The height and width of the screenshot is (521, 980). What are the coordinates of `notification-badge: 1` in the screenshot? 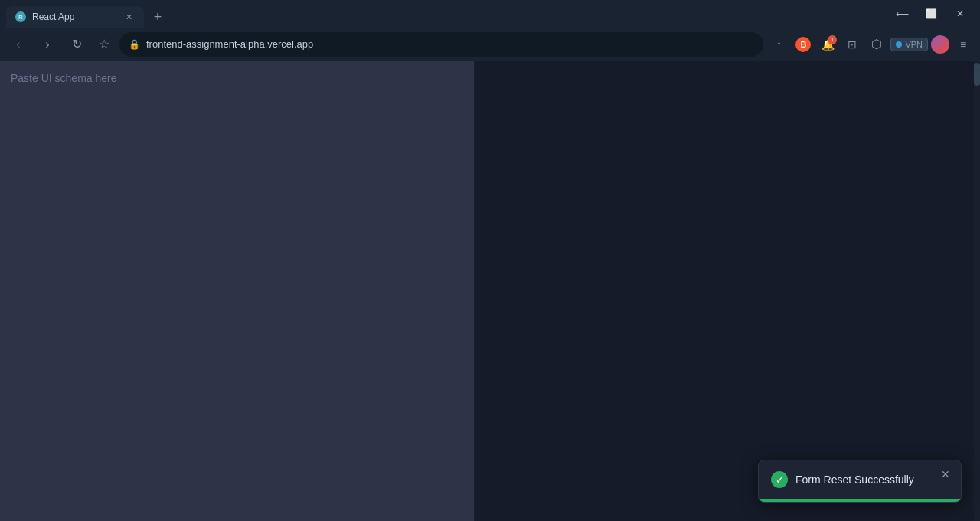 It's located at (832, 40).